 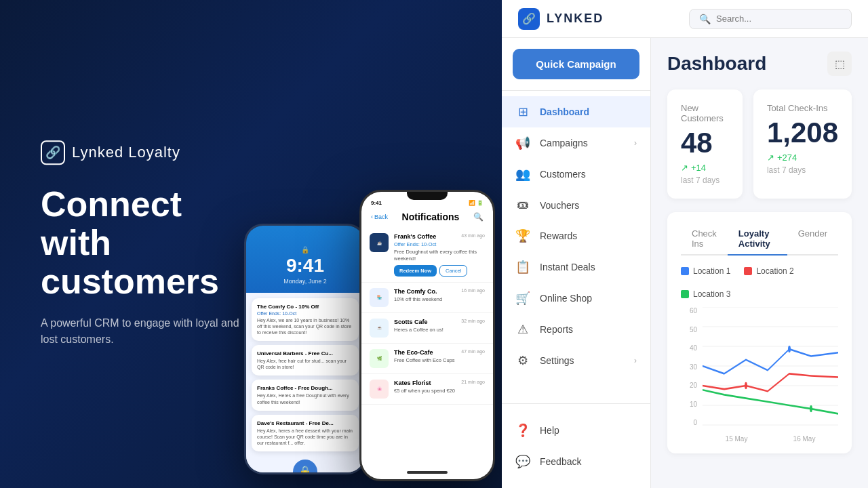 What do you see at coordinates (427, 328) in the screenshot?
I see `notif-scotts: ☕ Scotts Cafe 32 min ago Heres a Coffee …` at bounding box center [427, 328].